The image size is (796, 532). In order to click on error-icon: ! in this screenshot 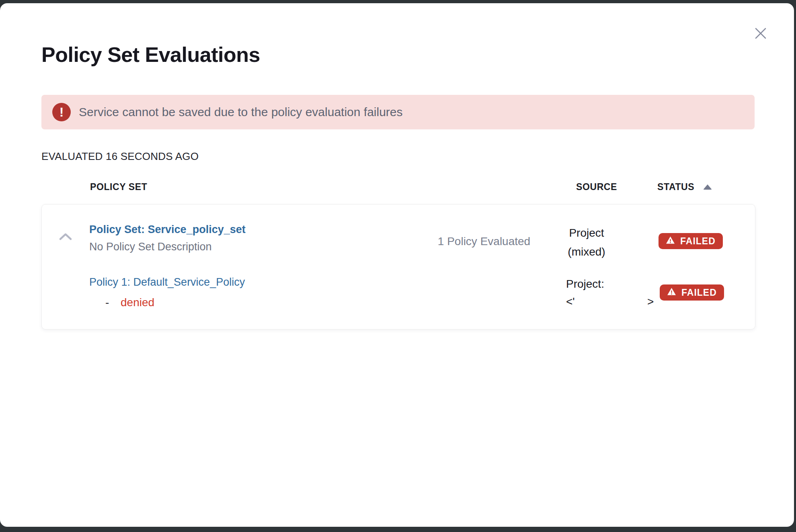, I will do `click(62, 112)`.